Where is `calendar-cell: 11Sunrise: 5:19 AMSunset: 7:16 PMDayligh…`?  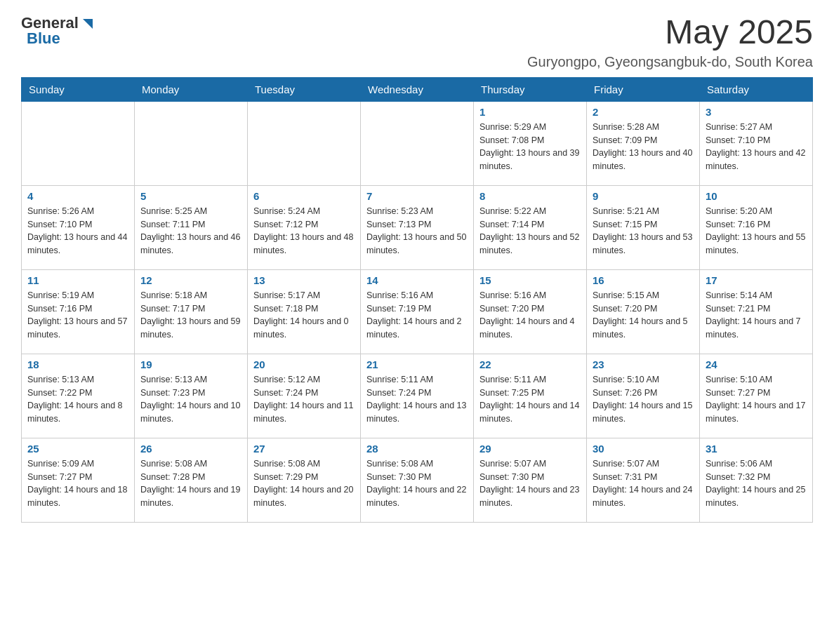
calendar-cell: 11Sunrise: 5:19 AMSunset: 7:16 PMDayligh… is located at coordinates (79, 311).